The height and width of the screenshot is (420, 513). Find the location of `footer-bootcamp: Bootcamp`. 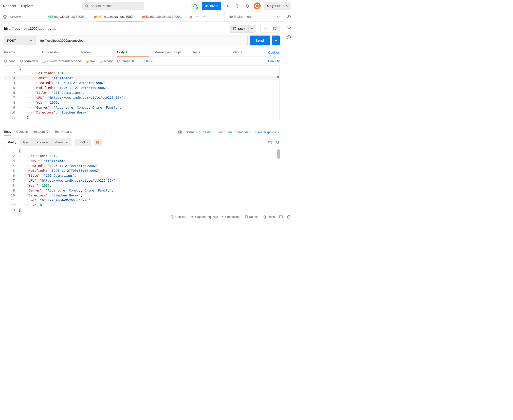

footer-bootcamp: Bootcamp is located at coordinates (231, 217).